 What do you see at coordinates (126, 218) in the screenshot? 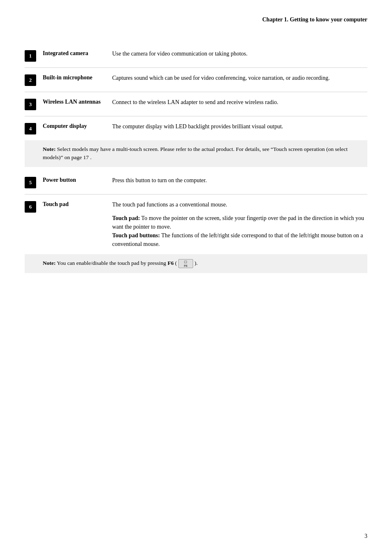
I see `touchpad-label: Touch pad:` at bounding box center [126, 218].